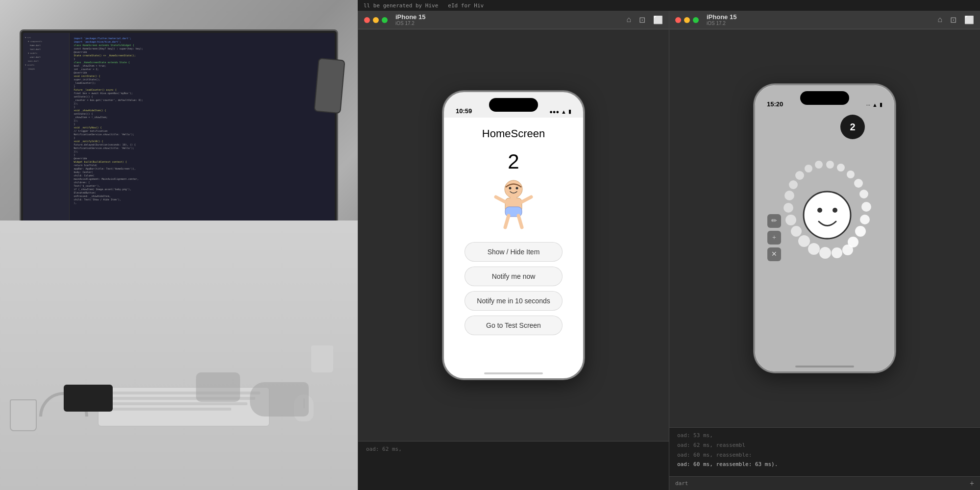  Describe the element at coordinates (825, 455) in the screenshot. I see `log-line-2c: oad: 60 ms, reassemble:` at that location.